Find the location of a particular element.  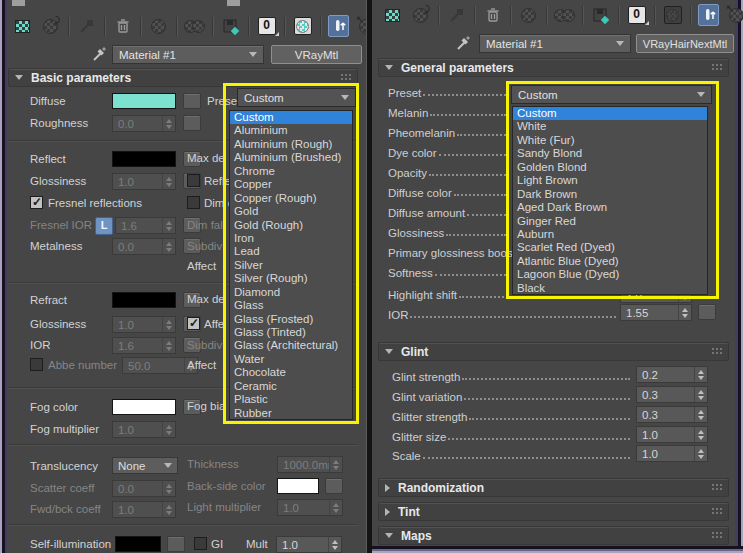

dropdown-item: Chocolate is located at coordinates (291, 372).